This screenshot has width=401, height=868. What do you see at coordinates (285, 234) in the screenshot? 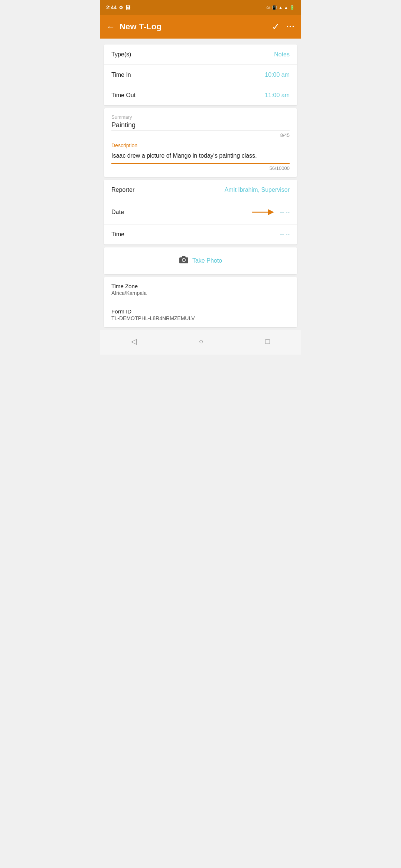
I see `time-placeholder: -- --` at bounding box center [285, 234].